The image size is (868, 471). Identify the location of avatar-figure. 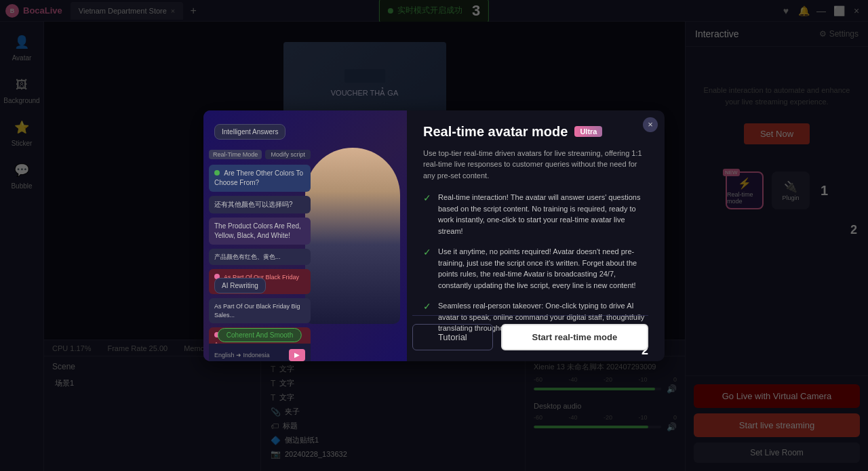
(353, 236).